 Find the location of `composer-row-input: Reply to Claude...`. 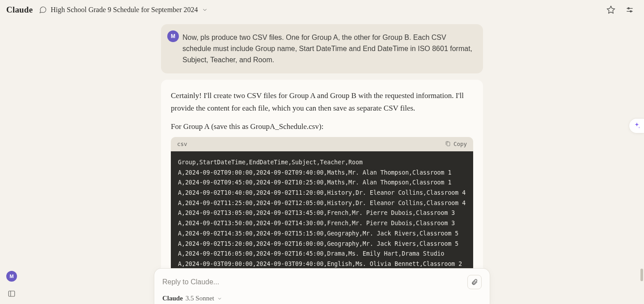

composer-row-input: Reply to Claude... is located at coordinates (322, 282).